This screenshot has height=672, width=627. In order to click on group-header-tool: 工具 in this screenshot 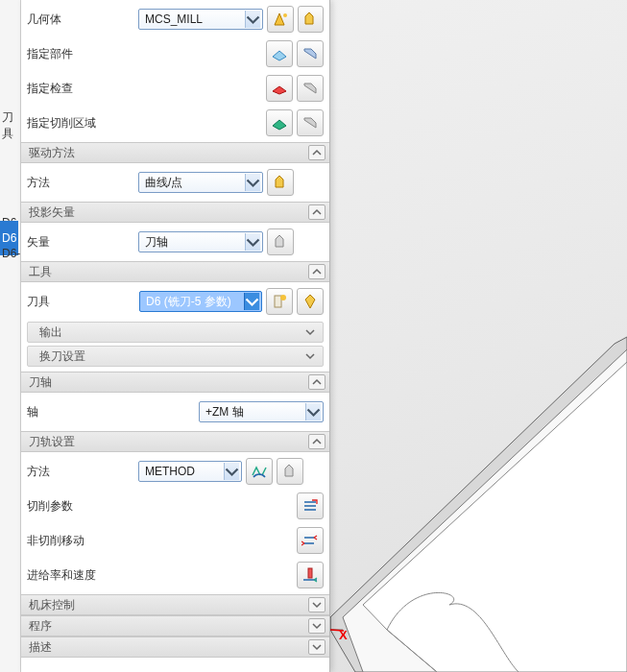, I will do `click(175, 272)`.